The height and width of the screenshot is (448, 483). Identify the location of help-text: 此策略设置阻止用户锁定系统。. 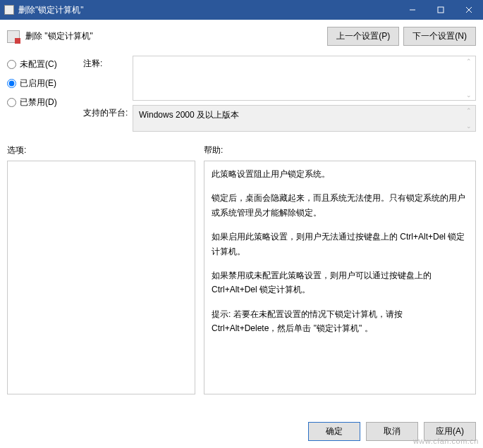
(340, 174).